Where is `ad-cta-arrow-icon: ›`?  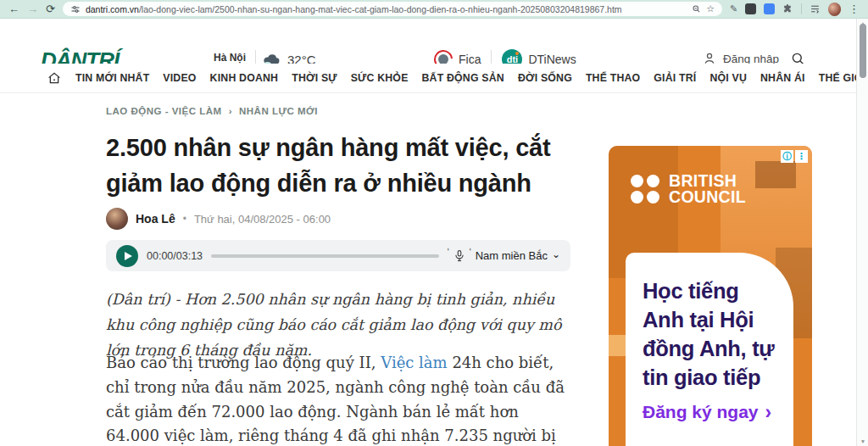
ad-cta-arrow-icon: › is located at coordinates (769, 412).